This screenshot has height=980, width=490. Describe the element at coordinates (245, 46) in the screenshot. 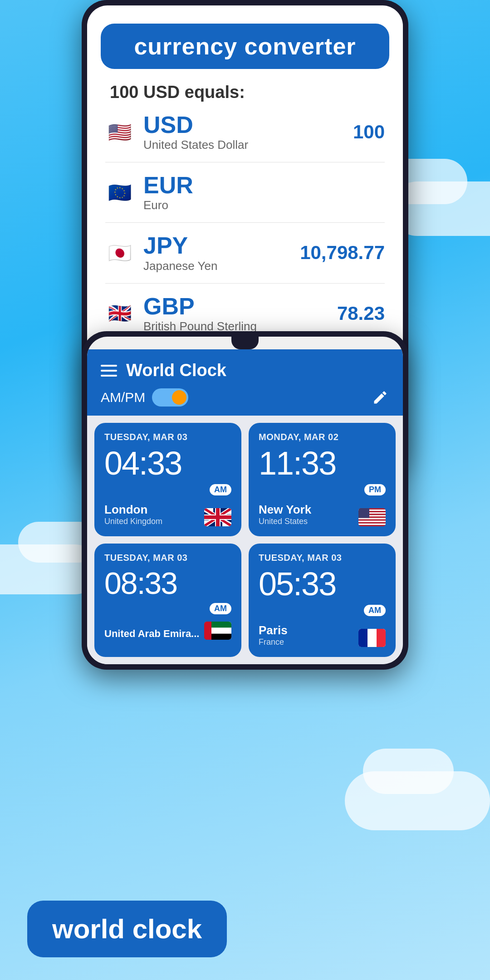

I see `currency-converter-banner: currency converter` at that location.